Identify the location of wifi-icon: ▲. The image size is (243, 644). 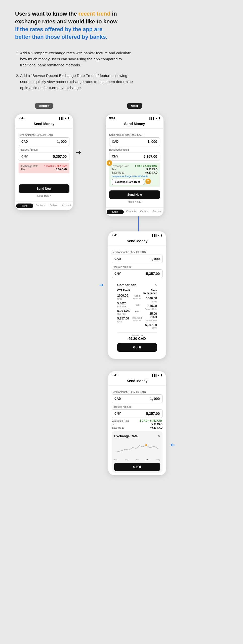
(66, 118).